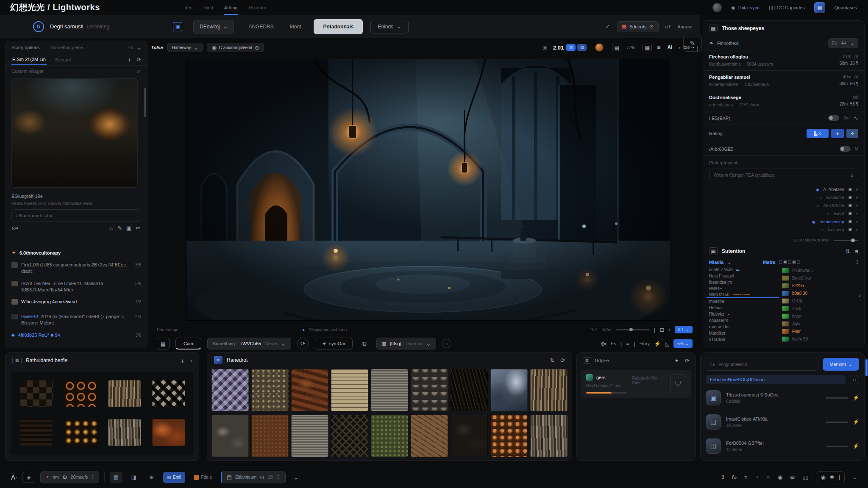 This screenshot has height=488, width=868. What do you see at coordinates (743, 276) in the screenshot?
I see `selection-row: Nest Firzagirl` at bounding box center [743, 276].